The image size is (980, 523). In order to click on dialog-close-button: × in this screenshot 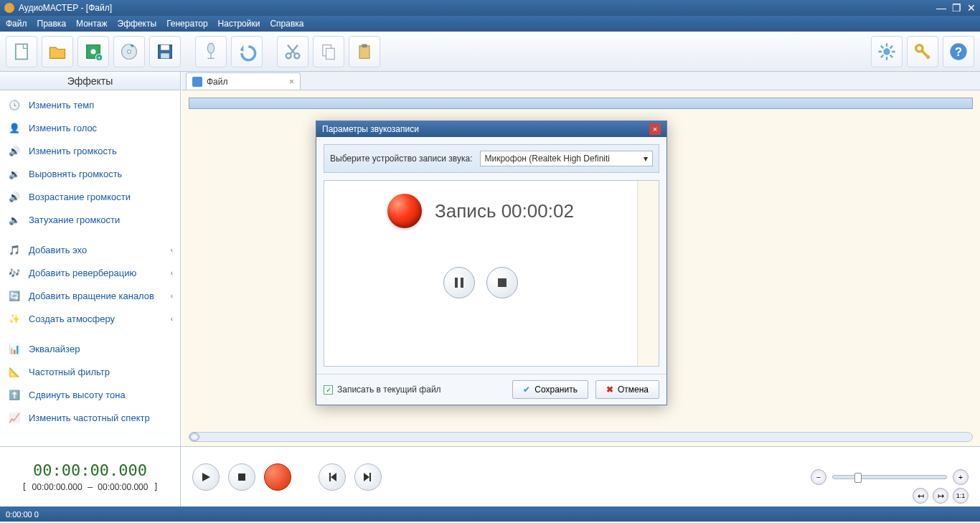, I will do `click(655, 129)`.